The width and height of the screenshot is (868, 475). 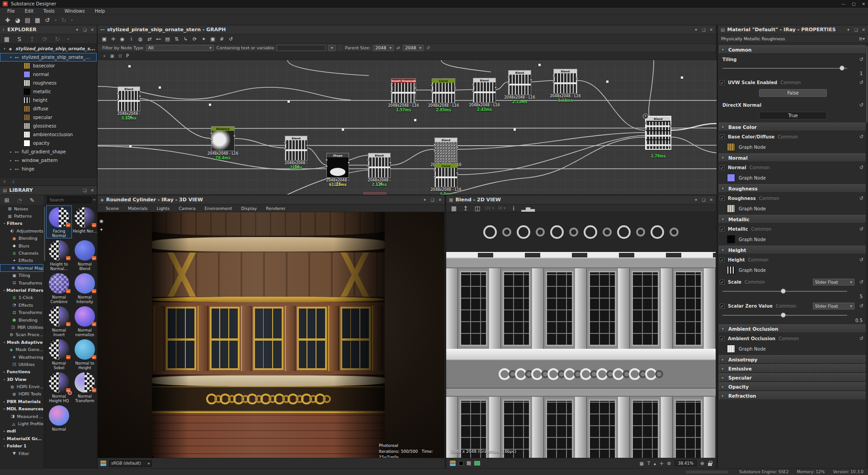 I want to click on graph-node-blend-4: Blend2048x2048 - L162.13ms, so click(x=379, y=166).